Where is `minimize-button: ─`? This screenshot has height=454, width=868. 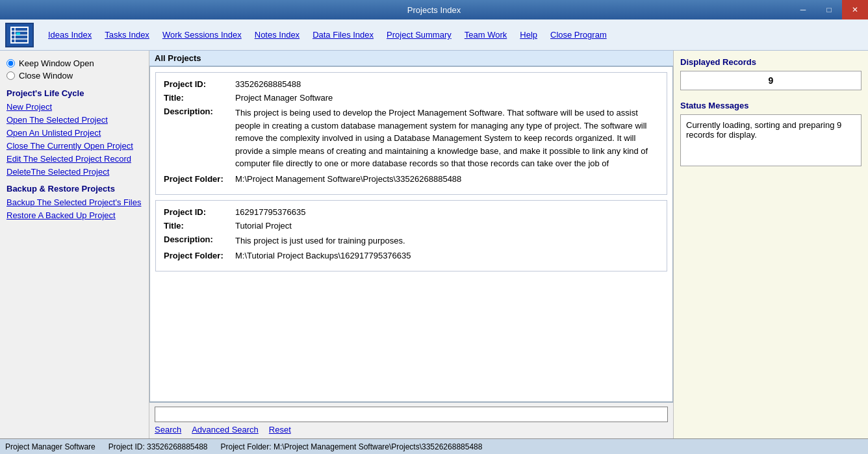
minimize-button: ─ is located at coordinates (803, 10).